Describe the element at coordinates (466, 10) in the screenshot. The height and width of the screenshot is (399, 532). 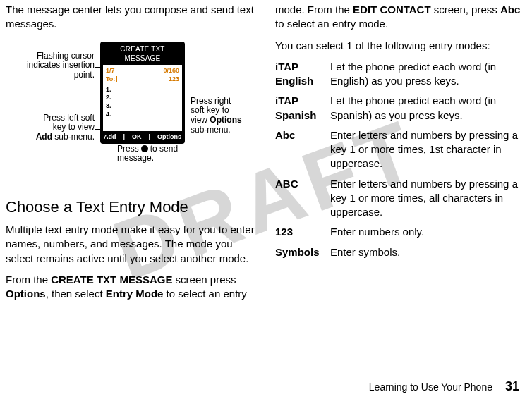
I see `txt: screen, press` at that location.